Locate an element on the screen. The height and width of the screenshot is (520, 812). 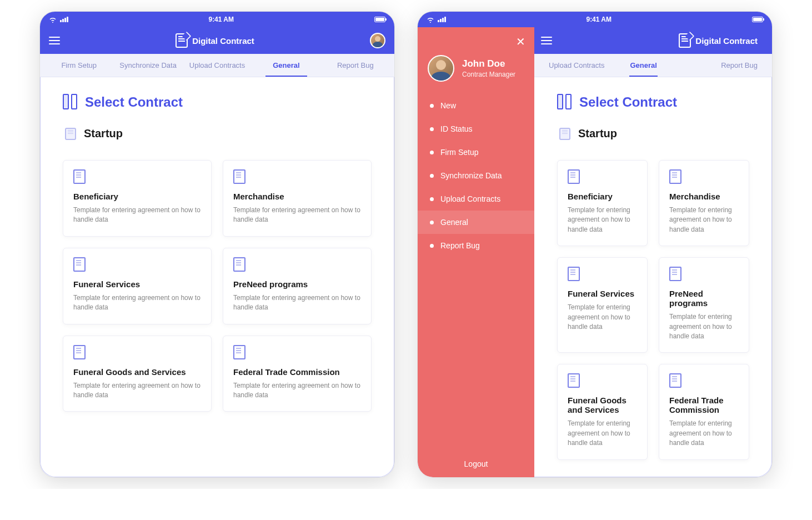
sidebar-item-firm-setup: Firm Setup is located at coordinates (476, 152).